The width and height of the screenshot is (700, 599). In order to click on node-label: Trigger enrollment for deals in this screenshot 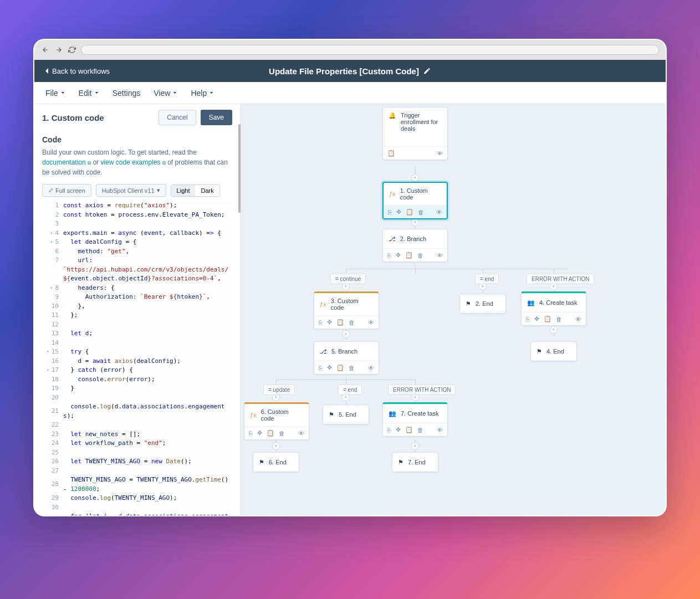, I will do `click(421, 122)`.